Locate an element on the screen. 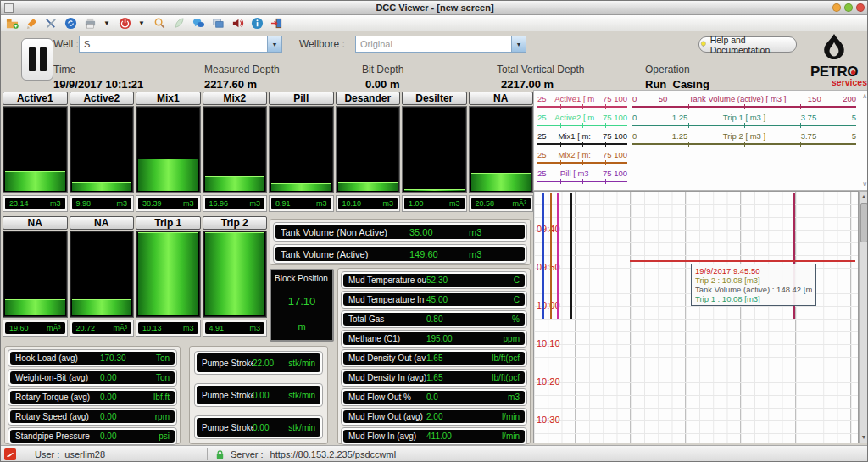 This screenshot has width=868, height=462. user-value: userlim28 is located at coordinates (85, 454).